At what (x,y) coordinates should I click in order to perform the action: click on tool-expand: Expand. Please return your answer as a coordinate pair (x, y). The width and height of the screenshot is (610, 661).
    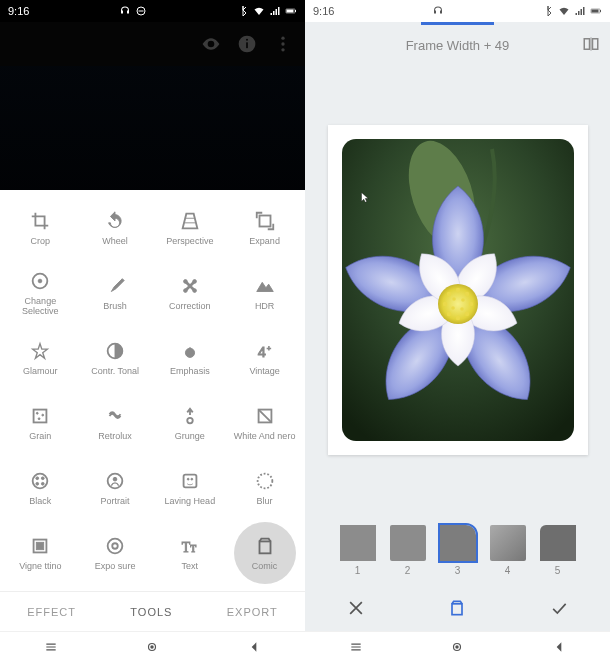
    Looking at the image, I should click on (264, 228).